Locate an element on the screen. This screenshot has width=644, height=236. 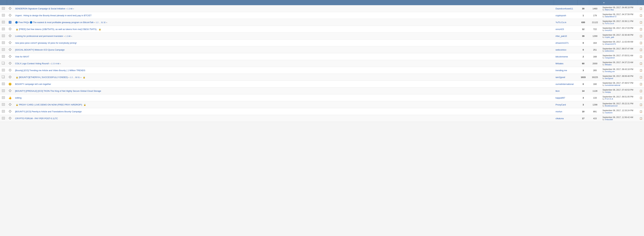
lastpost-by-link: webcoinico is located at coordinates (610, 51).